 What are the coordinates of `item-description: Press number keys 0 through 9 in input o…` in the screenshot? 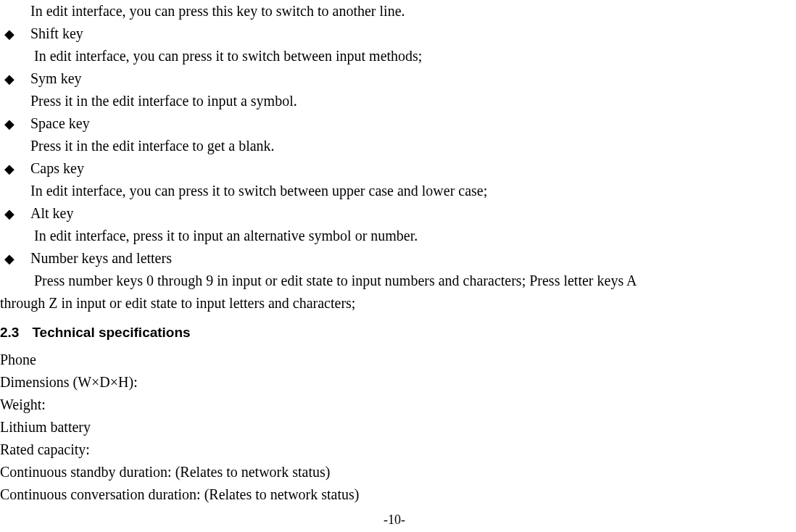 It's located at (412, 281).